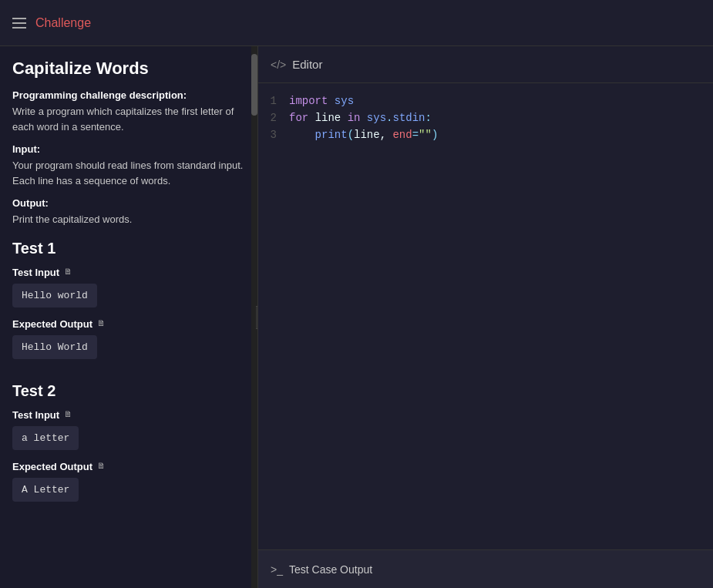 This screenshot has width=713, height=588. What do you see at coordinates (364, 135) in the screenshot?
I see `line-content-3: print(line, end="")` at bounding box center [364, 135].